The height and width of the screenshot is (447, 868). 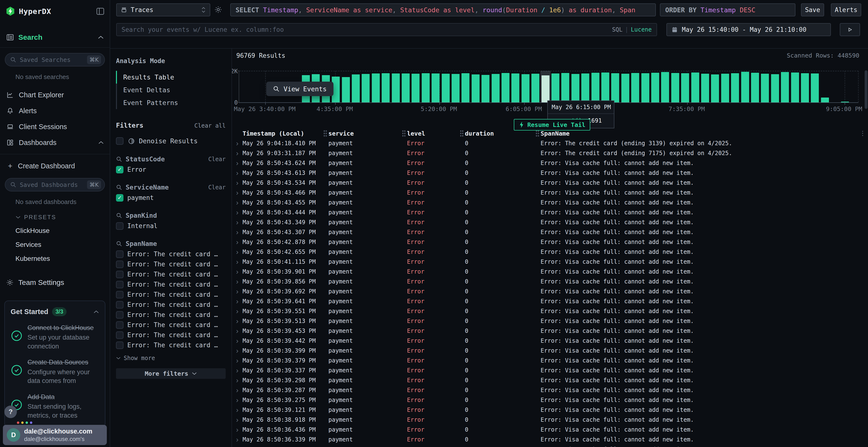 What do you see at coordinates (55, 231) in the screenshot?
I see `preset-clickhouse: ClickHouse` at bounding box center [55, 231].